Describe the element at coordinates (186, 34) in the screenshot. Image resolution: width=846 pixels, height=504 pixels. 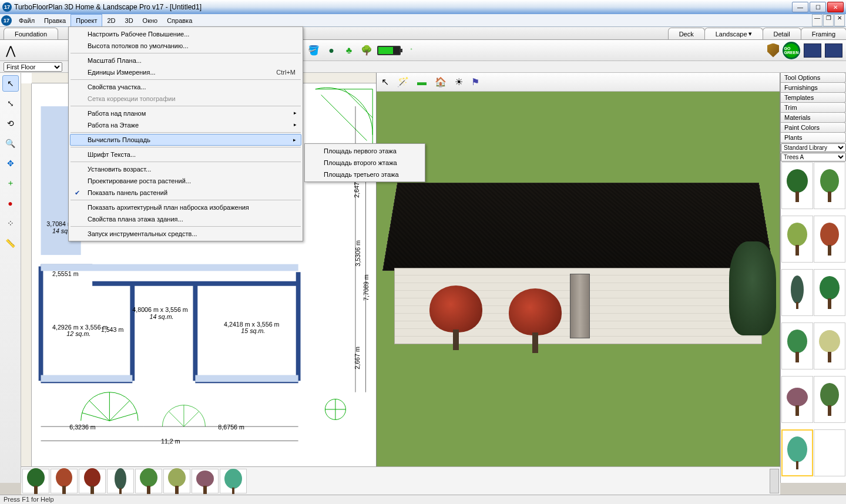
I see `project-menu-item: Настроить Рабочее Повышение...` at that location.